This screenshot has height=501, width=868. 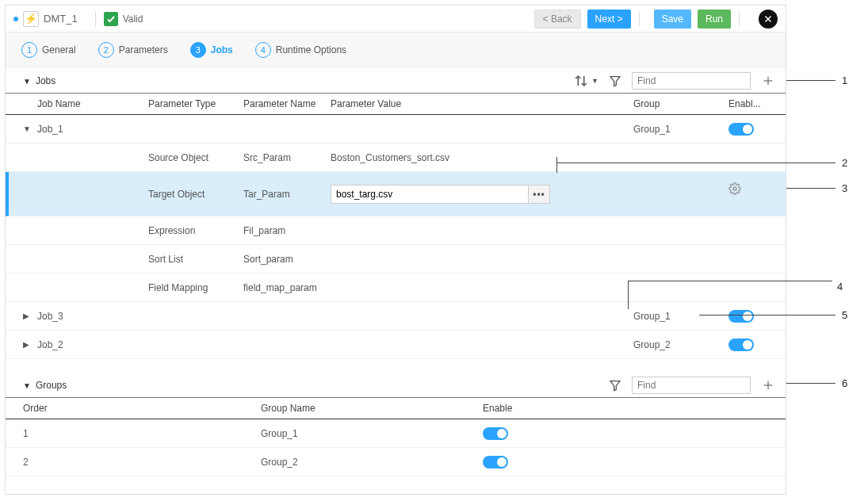 What do you see at coordinates (396, 50) in the screenshot?
I see `wizard-steps: 1 General 2 Parameters 3 Jobs 4 Runtime …` at bounding box center [396, 50].